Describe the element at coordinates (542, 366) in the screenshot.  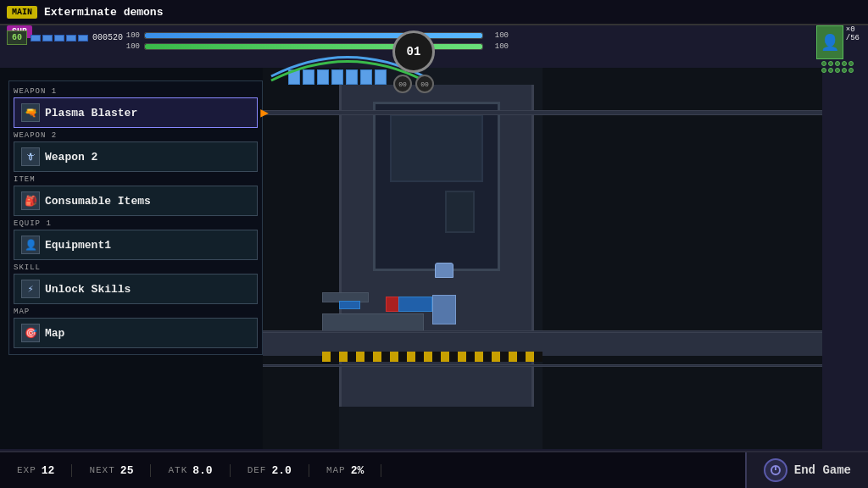
I see `pipe-h3` at that location.